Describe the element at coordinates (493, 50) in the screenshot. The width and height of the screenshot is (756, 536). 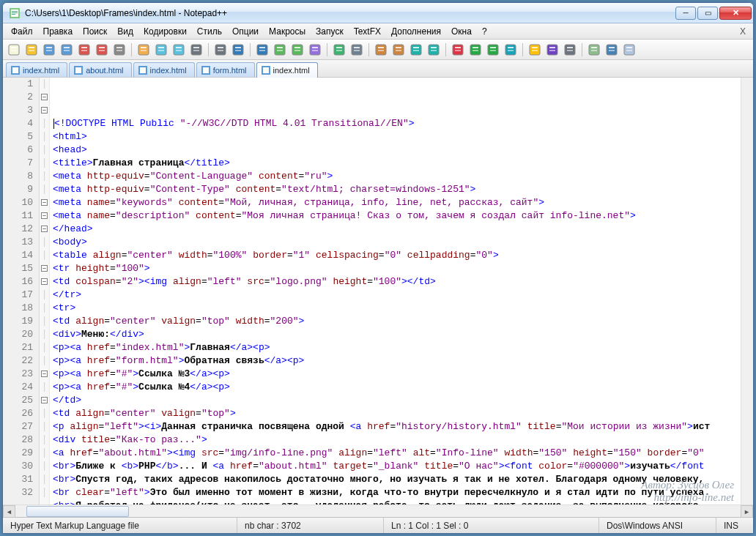
I see `toolbar-play-multi-icon` at that location.